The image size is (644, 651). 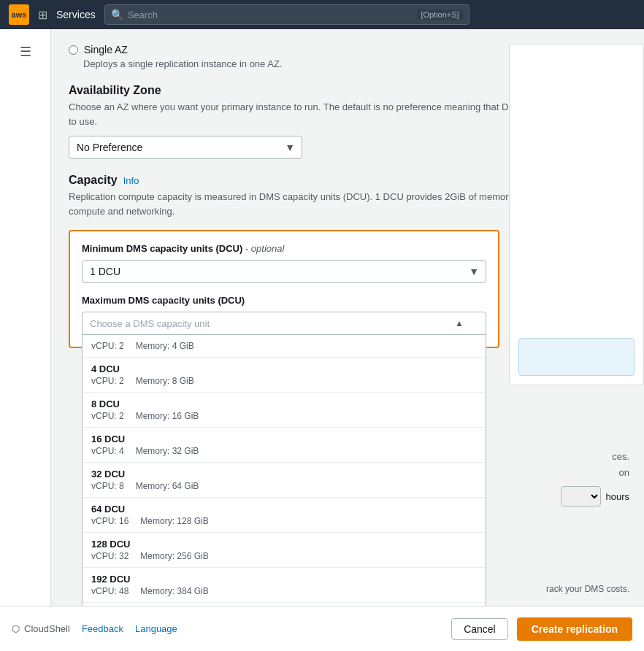 I want to click on max-dcu-dropdown-container: Choose a DMS capacity unit ▲ vCPU: 2 Mem…, so click(x=284, y=323).